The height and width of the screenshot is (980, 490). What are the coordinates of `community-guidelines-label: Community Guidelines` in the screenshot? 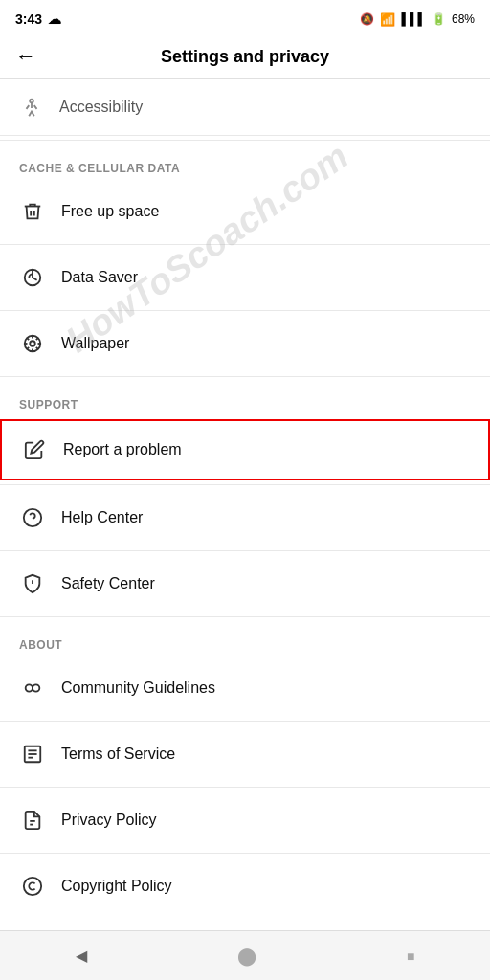 It's located at (138, 688).